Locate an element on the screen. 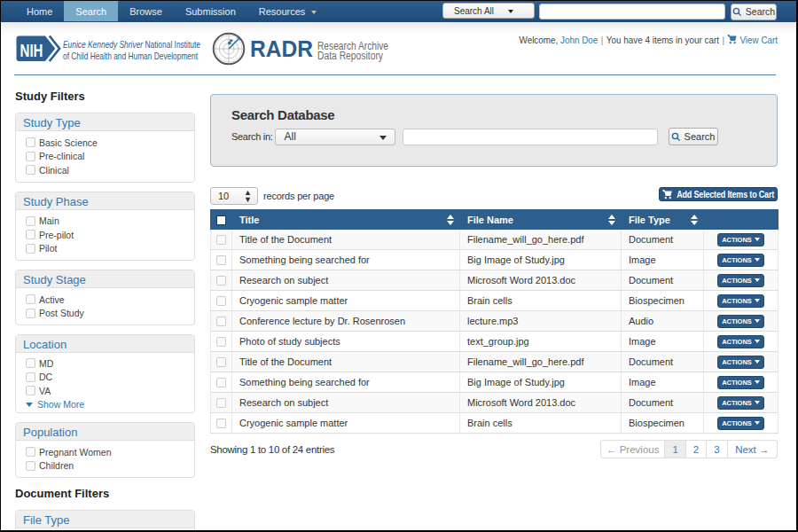  svg-text: NIH is located at coordinates (32, 50).